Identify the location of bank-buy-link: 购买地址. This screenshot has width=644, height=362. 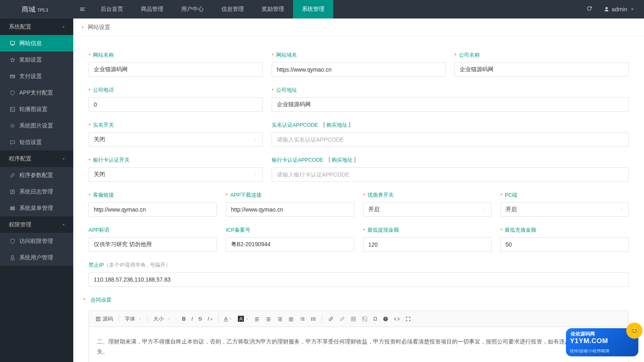
(342, 160).